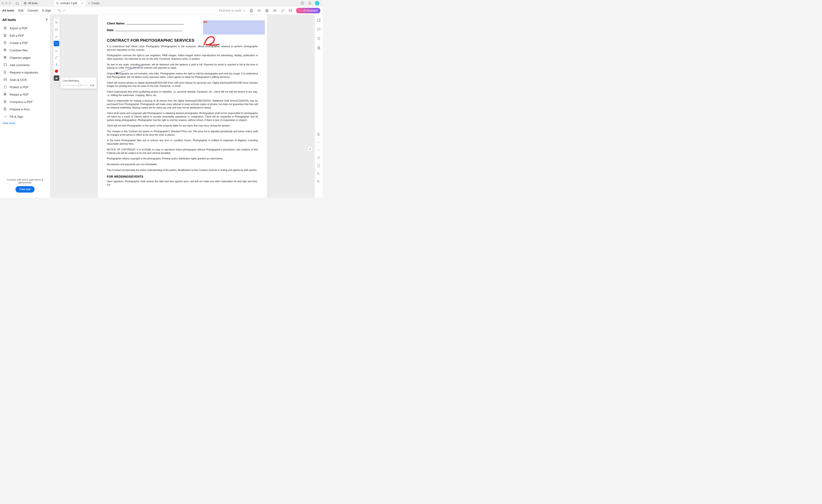 This screenshot has height=504, width=822. Describe the element at coordinates (182, 84) in the screenshot. I see `paragraph: Client will receive photos on digital do…` at that location.